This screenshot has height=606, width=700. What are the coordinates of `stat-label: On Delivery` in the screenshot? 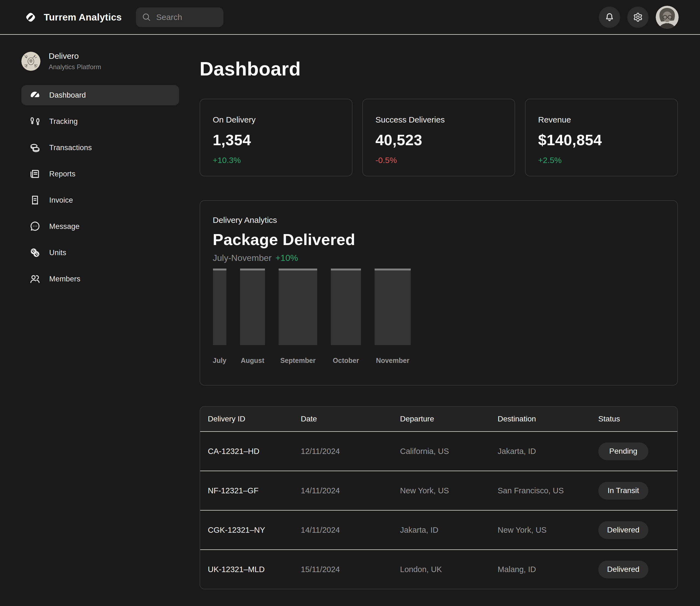 It's located at (276, 120).